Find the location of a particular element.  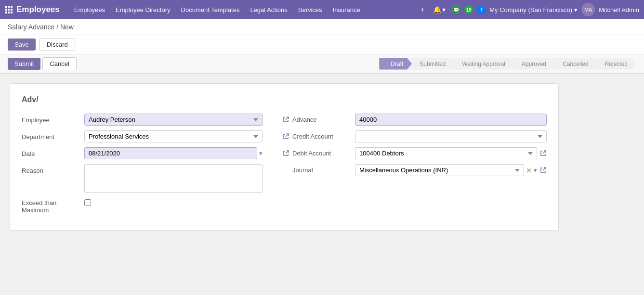

journal-link-icon is located at coordinates (543, 170).